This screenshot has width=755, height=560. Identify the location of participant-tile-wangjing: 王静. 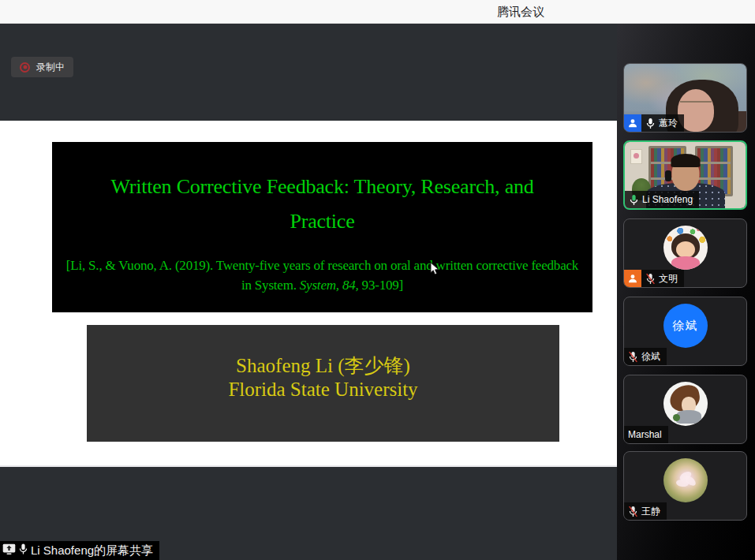
(685, 486).